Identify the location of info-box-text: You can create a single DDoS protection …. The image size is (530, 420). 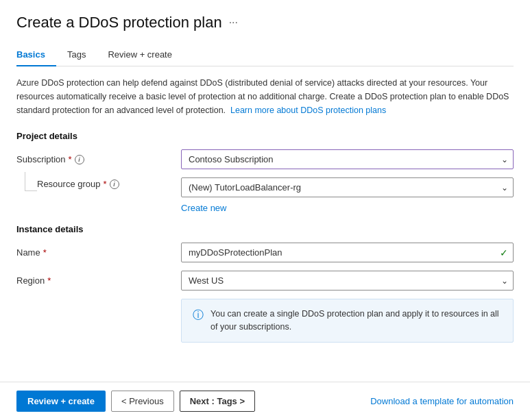
(357, 321).